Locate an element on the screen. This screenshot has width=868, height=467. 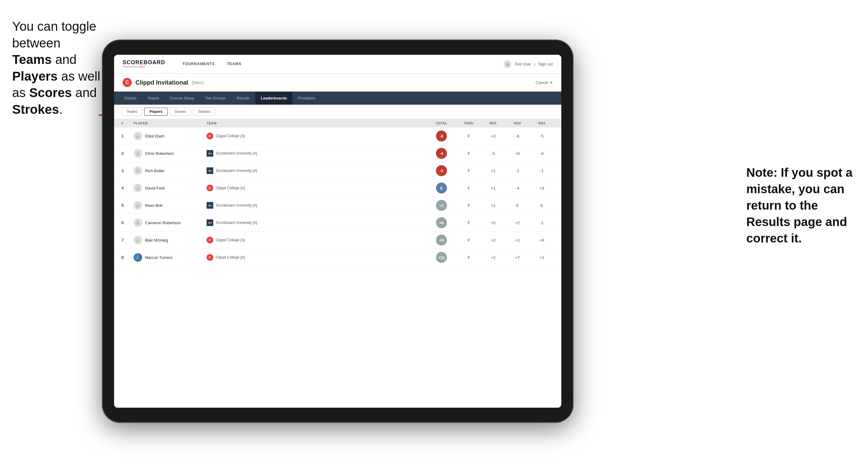
rd2: -6 is located at coordinates (518, 136).